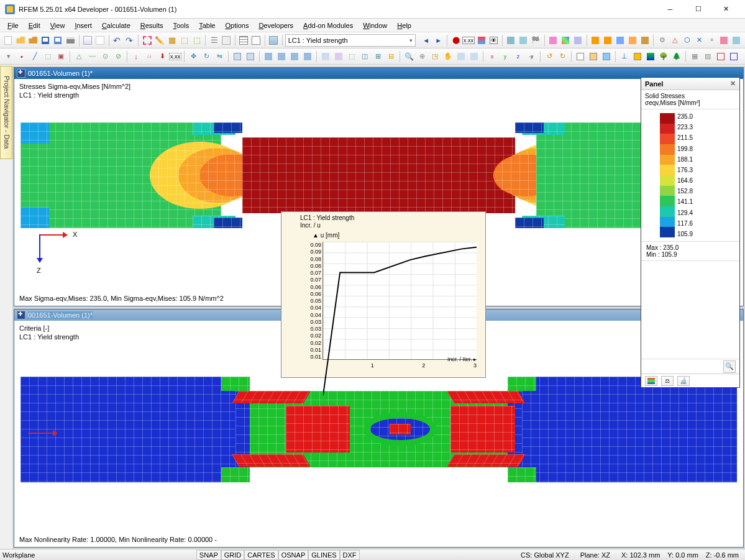  What do you see at coordinates (295, 57) in the screenshot?
I see `partial-button` at bounding box center [295, 57].